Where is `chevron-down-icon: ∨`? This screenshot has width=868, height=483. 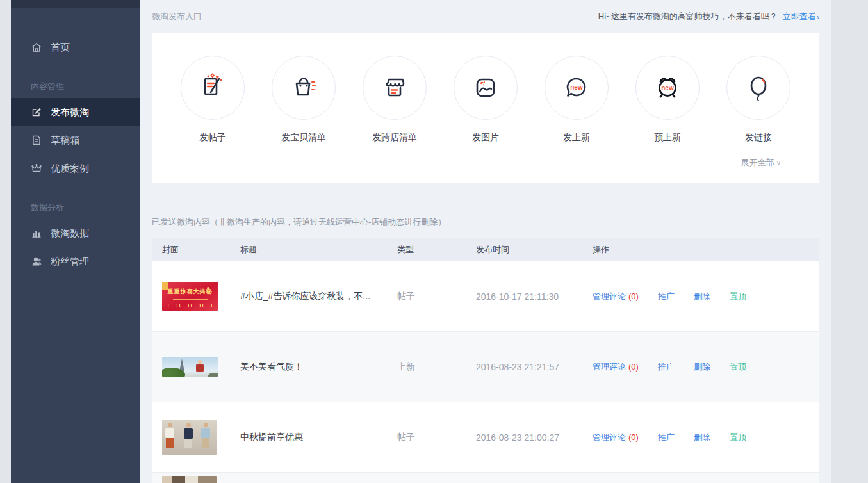
chevron-down-icon: ∨ is located at coordinates (779, 163).